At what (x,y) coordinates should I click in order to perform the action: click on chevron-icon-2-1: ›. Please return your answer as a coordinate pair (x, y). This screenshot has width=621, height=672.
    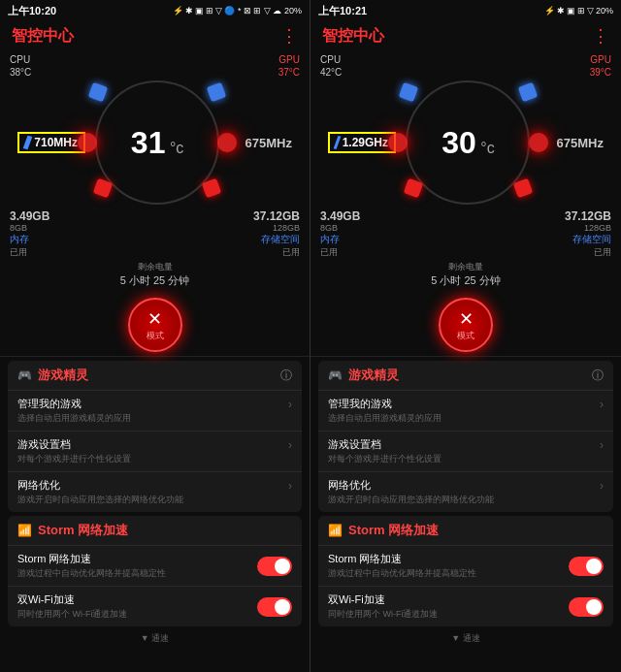
    Looking at the image, I should click on (602, 445).